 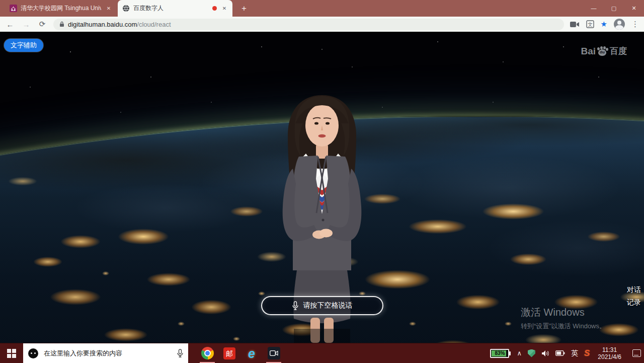 What do you see at coordinates (309, 24) in the screenshot?
I see `address-bar: digitalhuman.baidu.com/cloud/react` at bounding box center [309, 24].